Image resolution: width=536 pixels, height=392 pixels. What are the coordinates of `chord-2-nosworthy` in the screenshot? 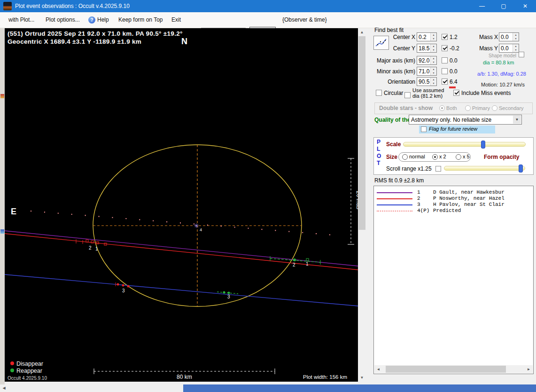 It's located at (181, 252).